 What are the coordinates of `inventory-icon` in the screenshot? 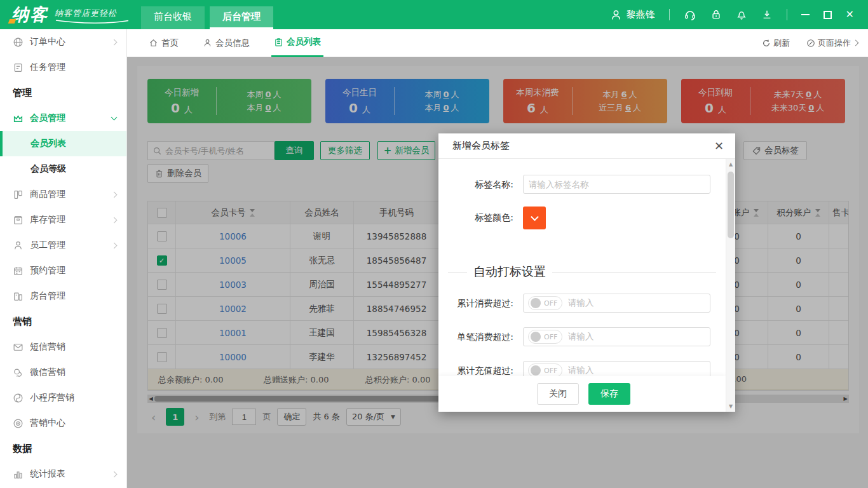 It's located at (18, 220).